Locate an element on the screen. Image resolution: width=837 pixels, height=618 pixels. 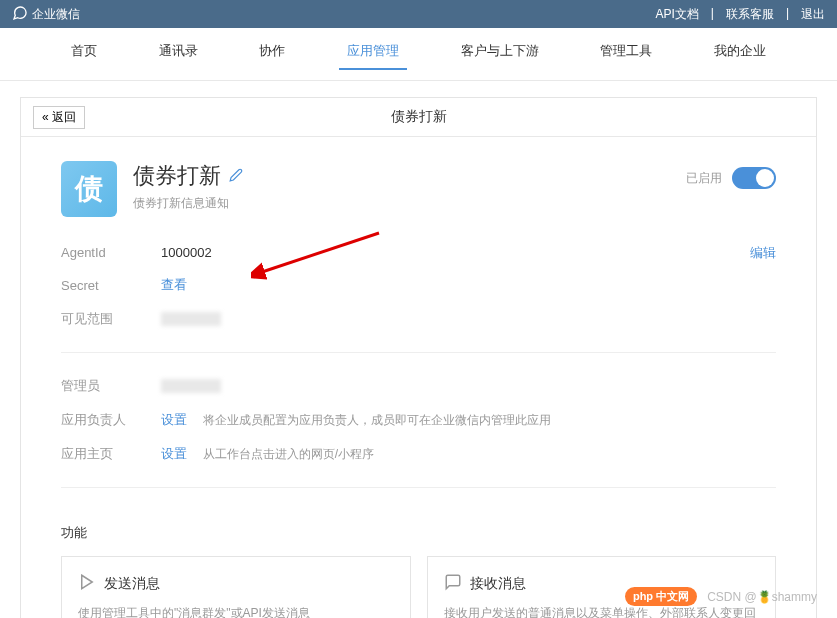
tab-home: 首页 is located at coordinates (84, 54).